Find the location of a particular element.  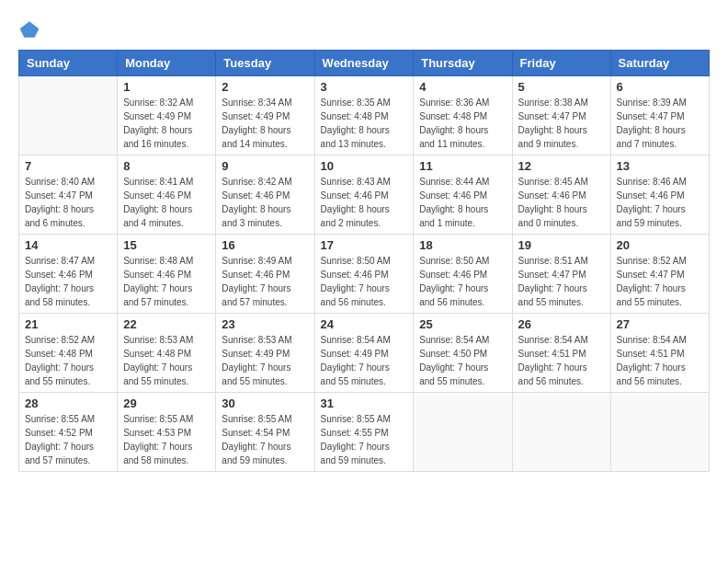

day-info: Sunrise: 8:40 AM Sunset: 4:47 PM Dayligh… is located at coordinates (68, 202).